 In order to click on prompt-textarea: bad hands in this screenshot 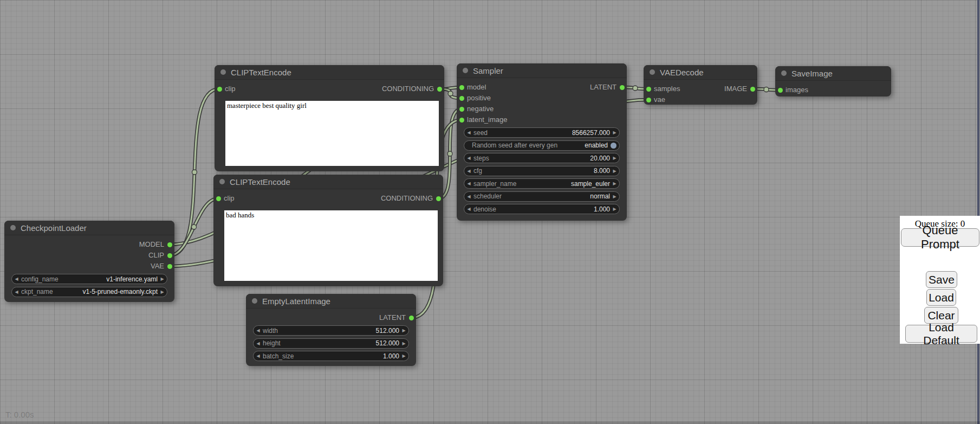, I will do `click(331, 246)`.